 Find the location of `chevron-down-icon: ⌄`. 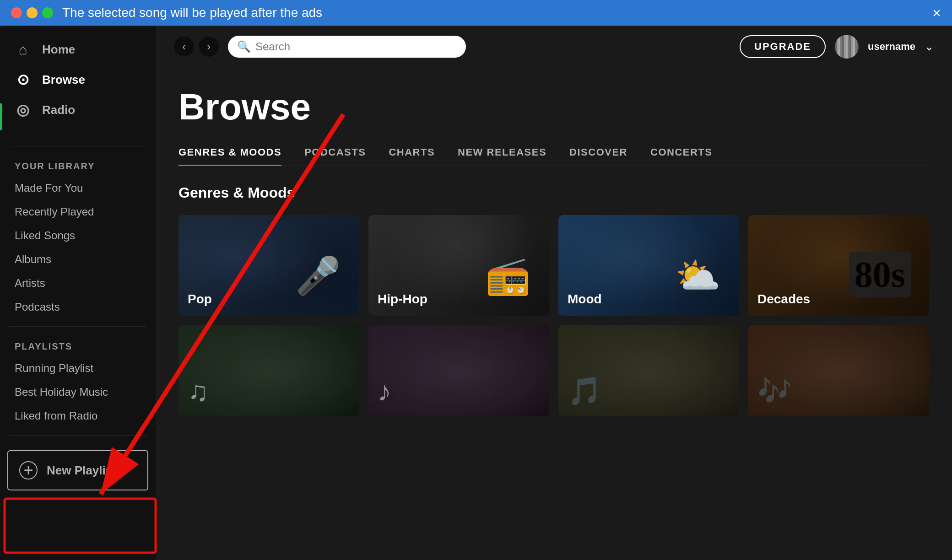

chevron-down-icon: ⌄ is located at coordinates (929, 47).